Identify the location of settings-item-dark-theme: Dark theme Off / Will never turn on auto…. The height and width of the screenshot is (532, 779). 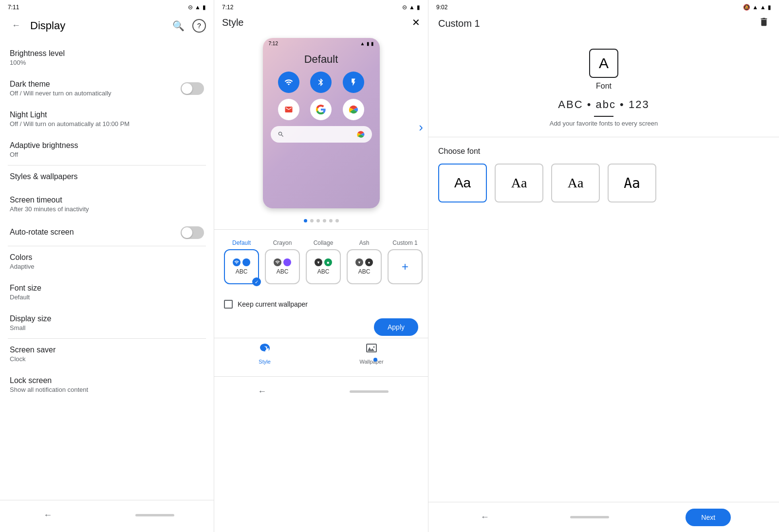
(107, 89).